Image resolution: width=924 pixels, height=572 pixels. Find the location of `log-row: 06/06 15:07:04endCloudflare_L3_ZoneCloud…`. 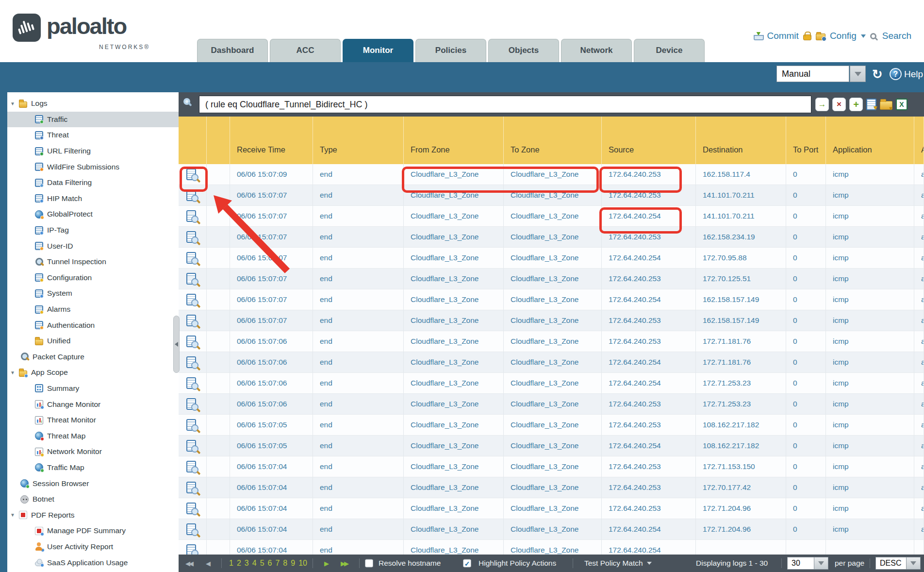

log-row: 06/06 15:07:04endCloudflare_L3_ZoneCloud… is located at coordinates (551, 509).